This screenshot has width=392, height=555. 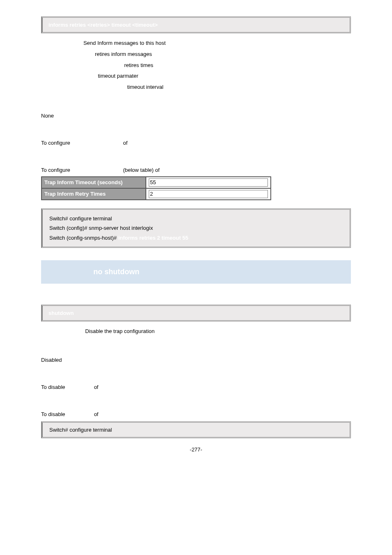 I want to click on ex-mid: (below table) of, so click(x=141, y=170).